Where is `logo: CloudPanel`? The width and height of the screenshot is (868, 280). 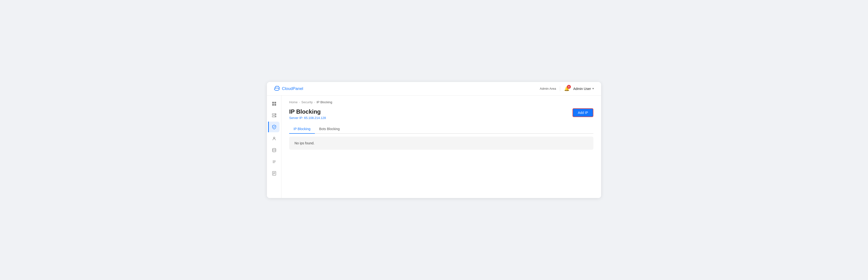 logo: CloudPanel is located at coordinates (288, 89).